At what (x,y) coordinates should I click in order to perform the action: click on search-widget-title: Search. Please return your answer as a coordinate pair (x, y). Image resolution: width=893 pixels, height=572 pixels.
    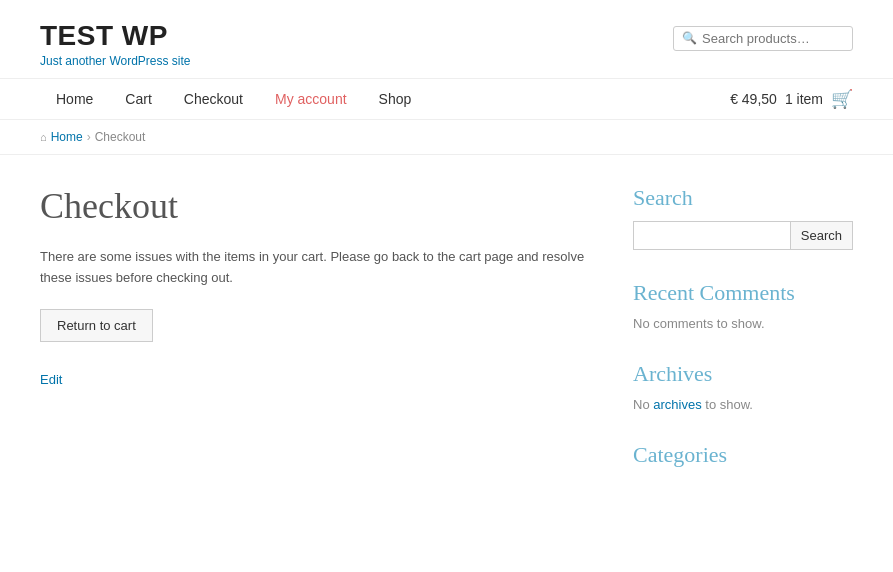
    Looking at the image, I should click on (743, 198).